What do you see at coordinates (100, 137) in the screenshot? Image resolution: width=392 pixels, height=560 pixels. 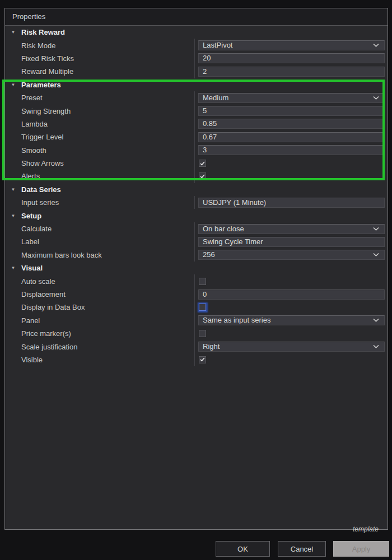 I see `trigger-level-label-cell: Trigger Level` at bounding box center [100, 137].